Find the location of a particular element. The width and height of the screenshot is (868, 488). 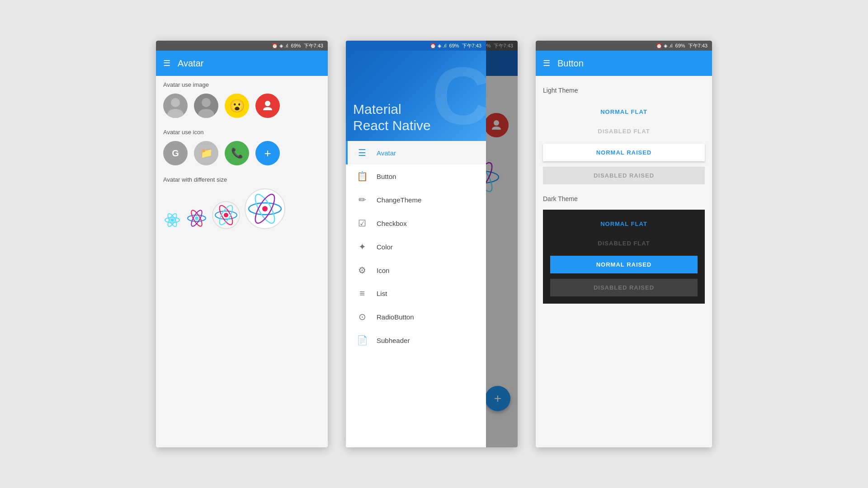

btn-disabled-raised-light: DISABLED RAISED is located at coordinates (624, 175).